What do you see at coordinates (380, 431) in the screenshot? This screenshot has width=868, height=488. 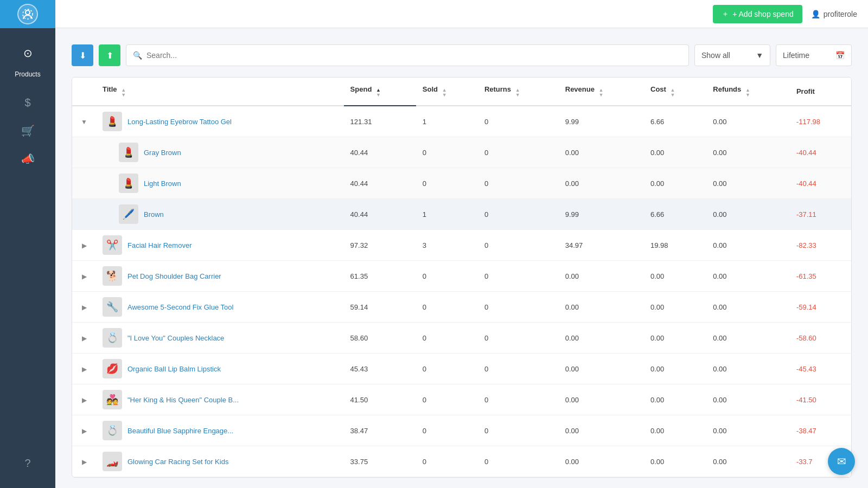 I see `spend-cell: 38.47` at bounding box center [380, 431].